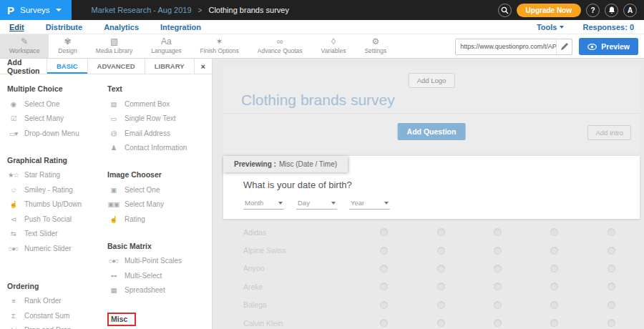 Image resolution: width=644 pixels, height=329 pixels. Describe the element at coordinates (592, 10) in the screenshot. I see `help-button: ?` at that location.